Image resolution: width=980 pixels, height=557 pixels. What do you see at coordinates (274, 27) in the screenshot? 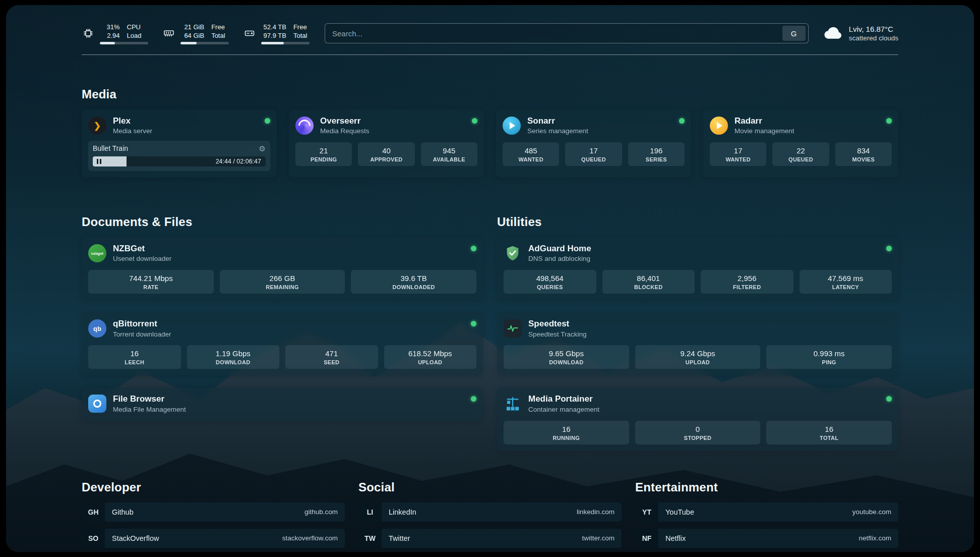
I see `disk-free-value: 52.4 TB` at bounding box center [274, 27].